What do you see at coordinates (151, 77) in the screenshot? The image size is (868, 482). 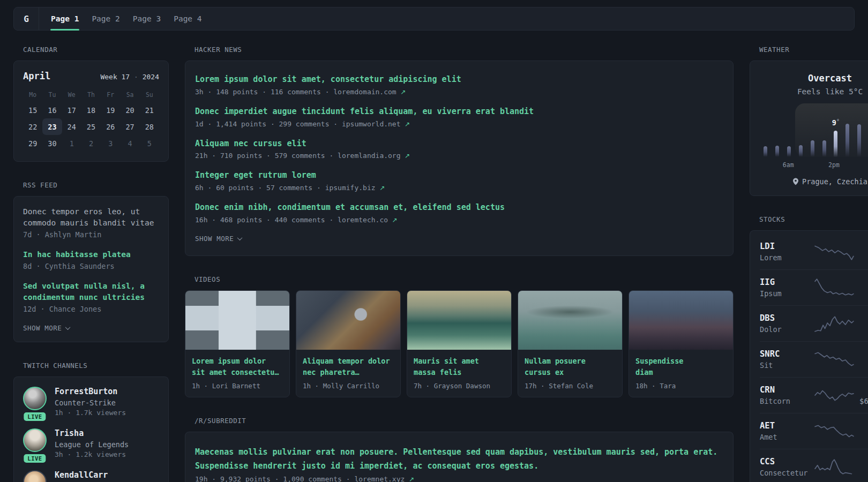 I see `calendar-year: 2024` at bounding box center [151, 77].